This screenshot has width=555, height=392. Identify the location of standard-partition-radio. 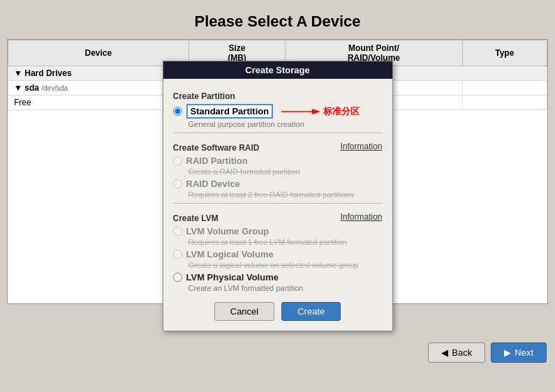
(177, 112).